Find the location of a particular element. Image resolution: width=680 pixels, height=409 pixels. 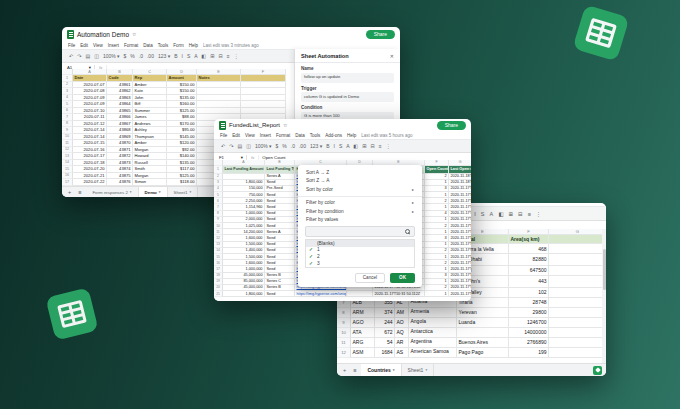

menu-item-sort-by-color: Sort by color▸ is located at coordinates (360, 190).